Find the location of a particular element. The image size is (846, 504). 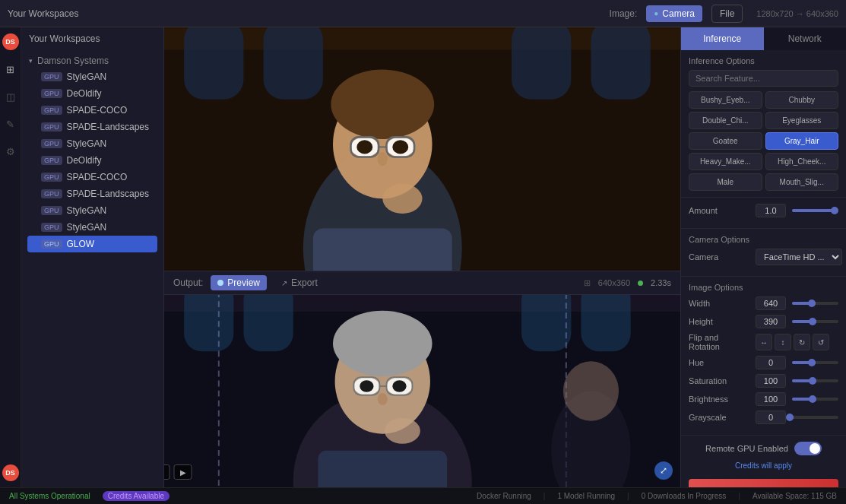

width-label: Width is located at coordinates (719, 303).